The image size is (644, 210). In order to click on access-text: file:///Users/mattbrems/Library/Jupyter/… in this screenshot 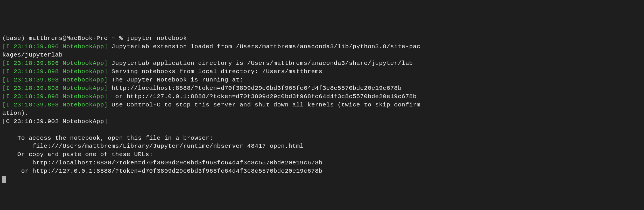, I will do `click(153, 146)`.